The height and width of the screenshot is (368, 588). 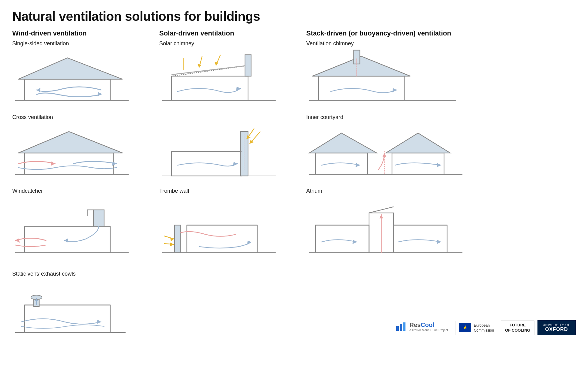 I want to click on diagram-atrium: Atrium, so click(x=441, y=225).